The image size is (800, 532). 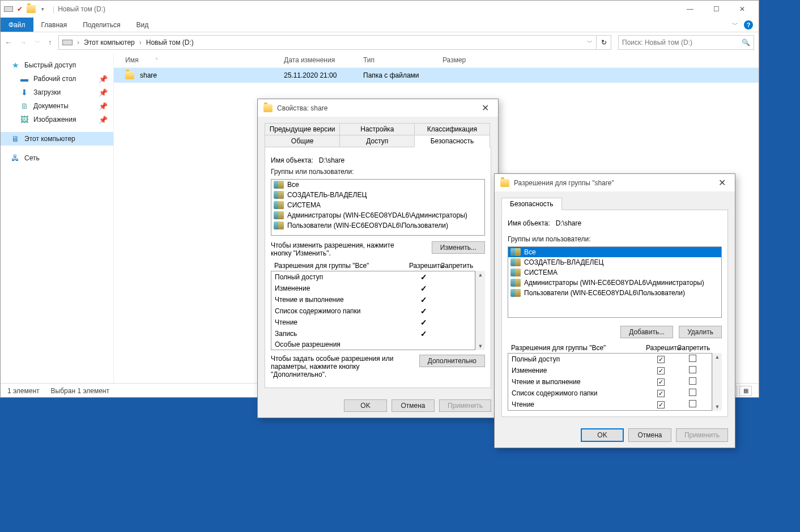 What do you see at coordinates (377, 141) in the screenshot?
I see `tab-sharing: Доступ` at bounding box center [377, 141].